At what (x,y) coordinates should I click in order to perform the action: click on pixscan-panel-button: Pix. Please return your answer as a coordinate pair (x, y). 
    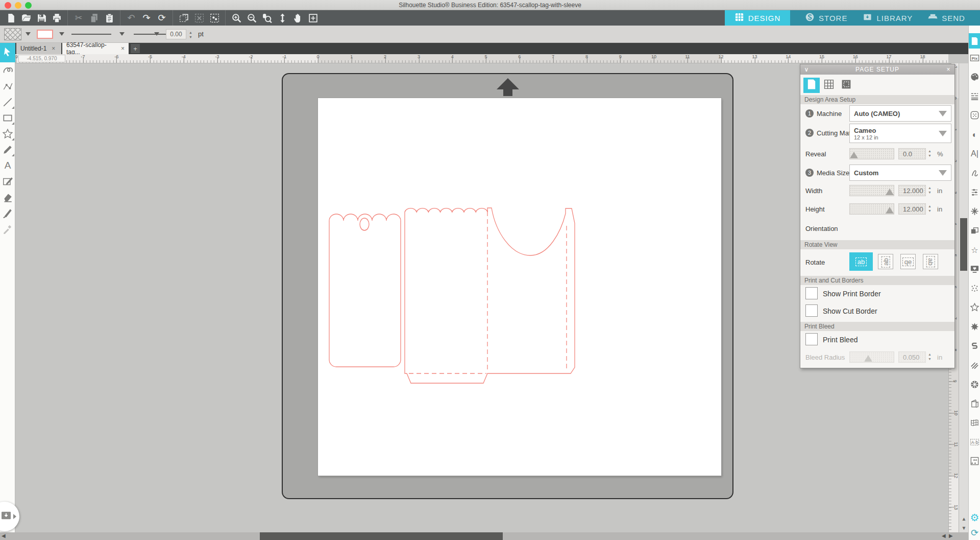
    Looking at the image, I should click on (975, 58).